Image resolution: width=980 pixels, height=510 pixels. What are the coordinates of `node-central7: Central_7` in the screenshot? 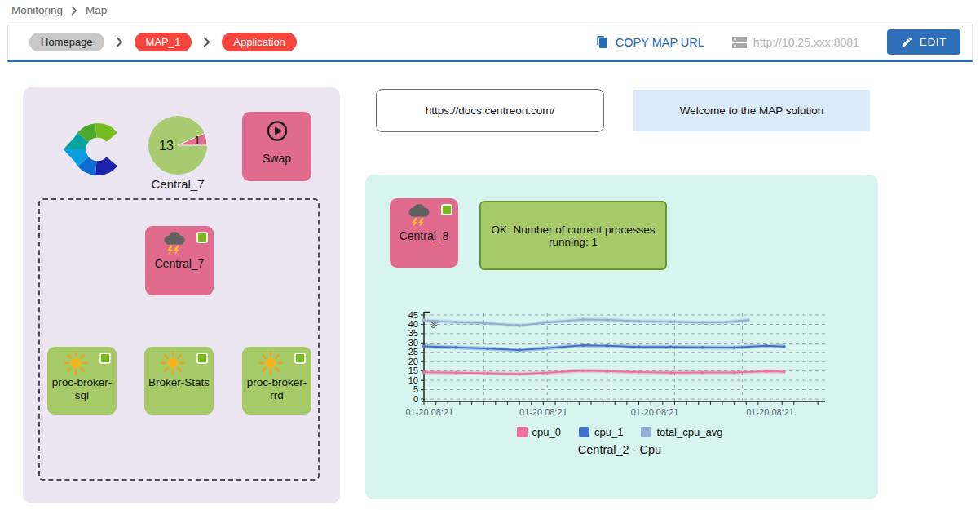 It's located at (179, 261).